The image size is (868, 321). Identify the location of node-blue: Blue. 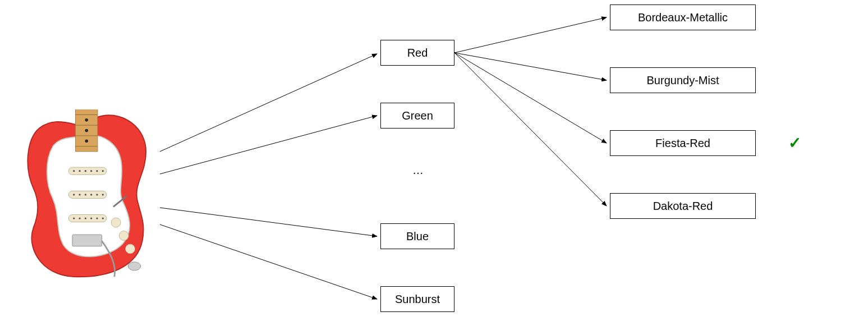
(417, 236).